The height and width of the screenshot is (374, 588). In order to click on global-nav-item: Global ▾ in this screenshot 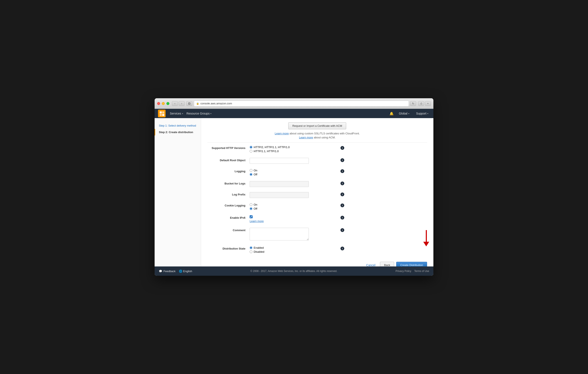, I will do `click(404, 113)`.